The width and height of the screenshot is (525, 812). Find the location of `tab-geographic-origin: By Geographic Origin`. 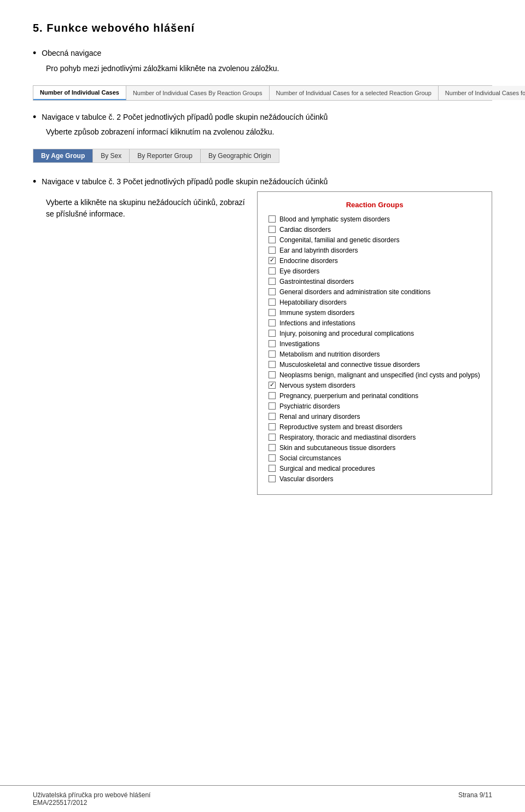

tab-geographic-origin: By Geographic Origin is located at coordinates (240, 156).